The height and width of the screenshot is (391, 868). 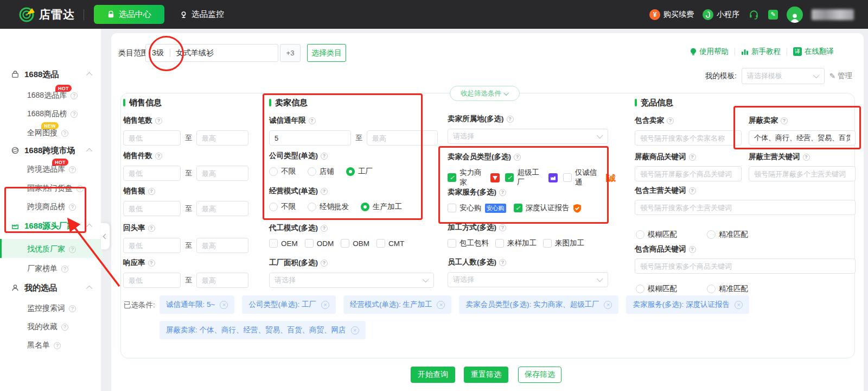 What do you see at coordinates (528, 136) in the screenshot?
I see `seller-location-select: 请选择` at bounding box center [528, 136].